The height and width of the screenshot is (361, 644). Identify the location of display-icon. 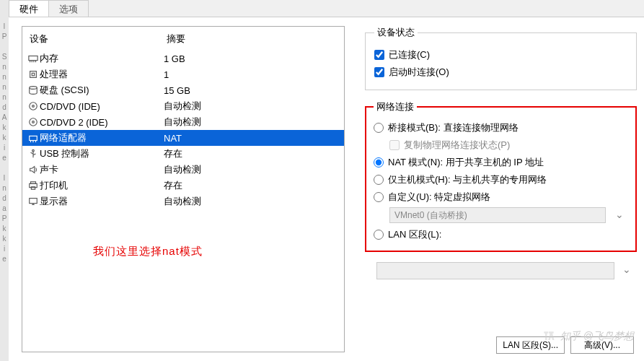
(33, 201).